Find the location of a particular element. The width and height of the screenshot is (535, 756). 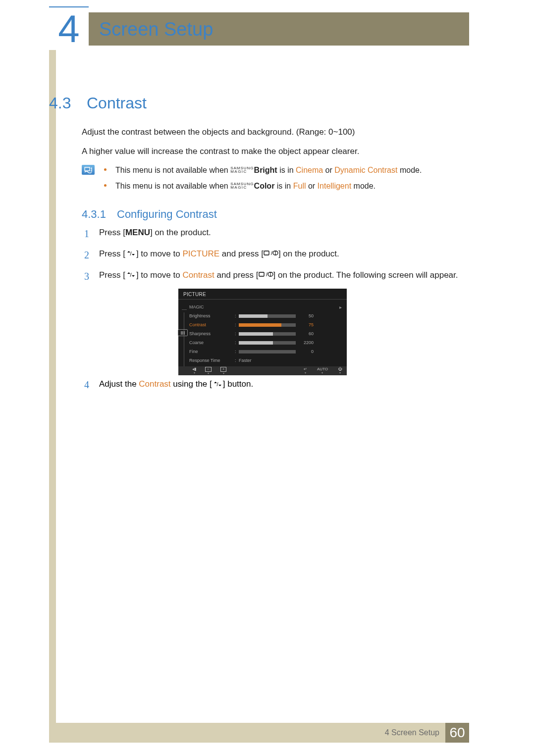

osd-row-label: Fine is located at coordinates (212, 352).